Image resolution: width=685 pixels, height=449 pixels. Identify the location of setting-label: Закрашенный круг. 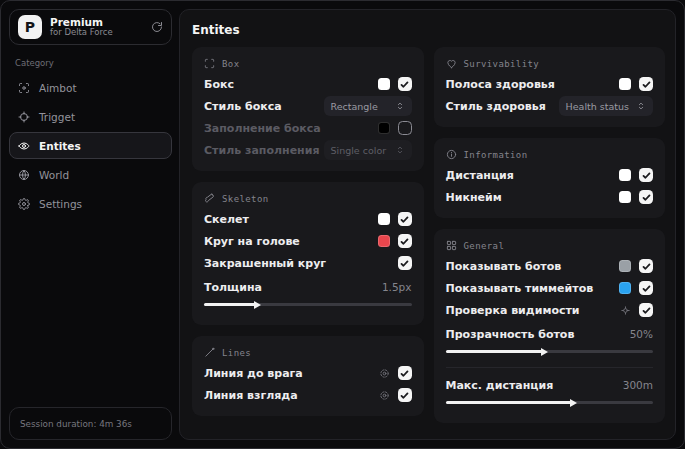
(265, 264).